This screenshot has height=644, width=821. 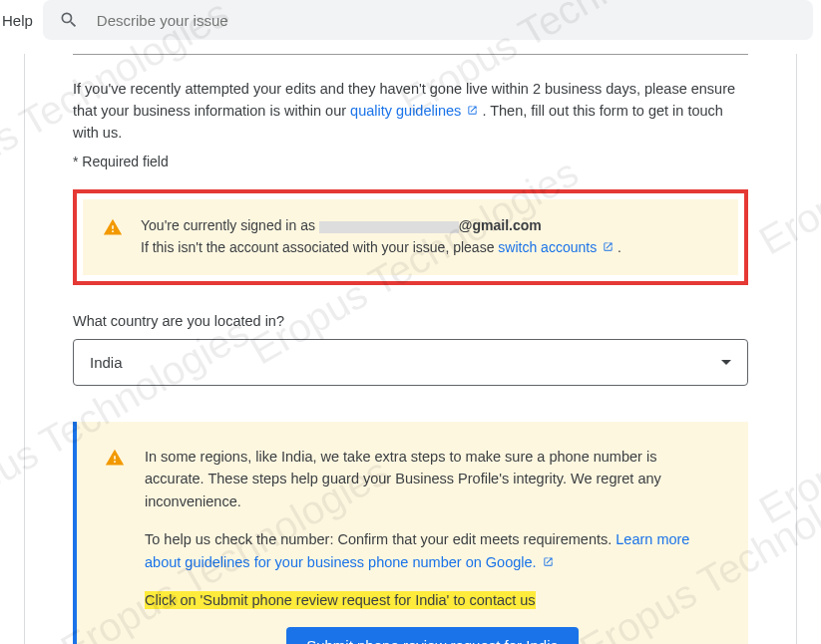 What do you see at coordinates (428, 20) in the screenshot?
I see `search-box` at bounding box center [428, 20].